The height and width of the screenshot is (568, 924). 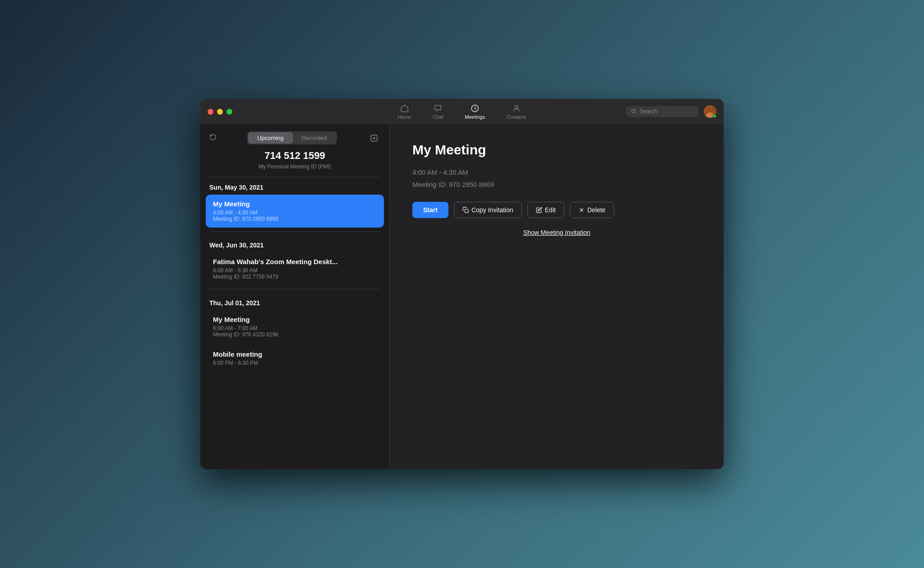 What do you see at coordinates (715, 116) in the screenshot?
I see `online-indicator` at bounding box center [715, 116].